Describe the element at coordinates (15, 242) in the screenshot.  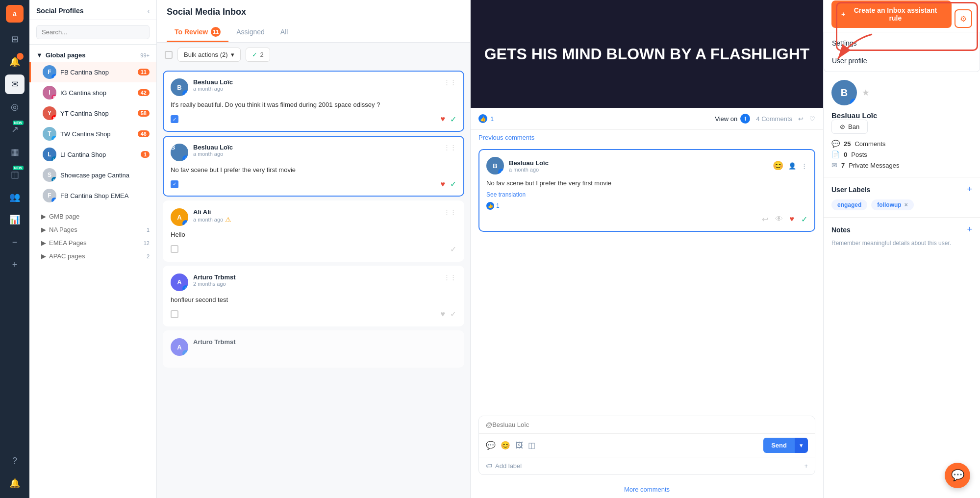
I see `minus-nav-item: −` at that location.